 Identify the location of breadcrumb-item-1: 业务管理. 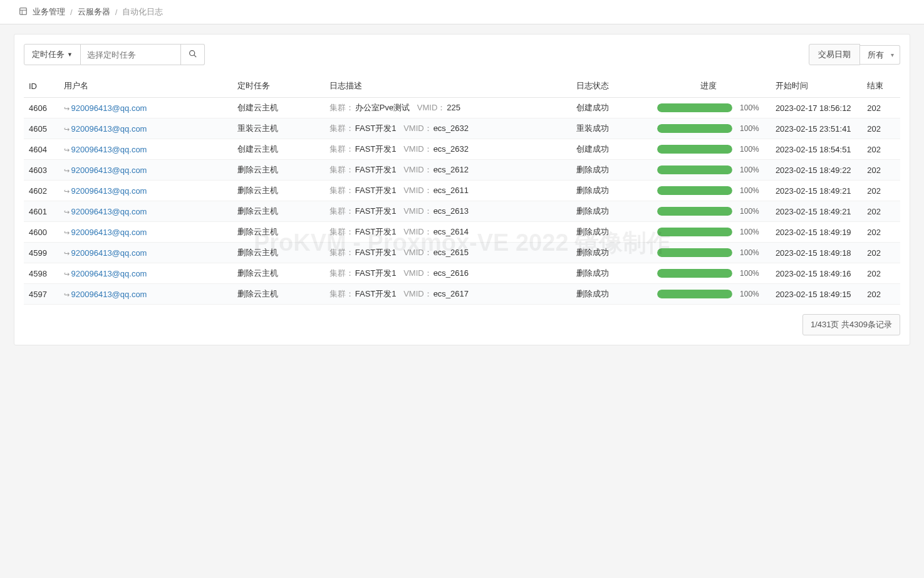
(49, 12).